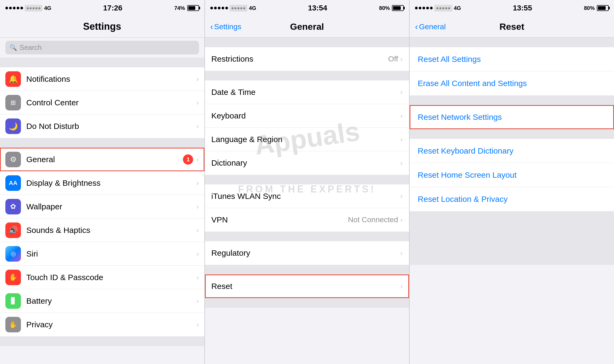  Describe the element at coordinates (307, 270) in the screenshot. I see `section-sep-g5` at that location.